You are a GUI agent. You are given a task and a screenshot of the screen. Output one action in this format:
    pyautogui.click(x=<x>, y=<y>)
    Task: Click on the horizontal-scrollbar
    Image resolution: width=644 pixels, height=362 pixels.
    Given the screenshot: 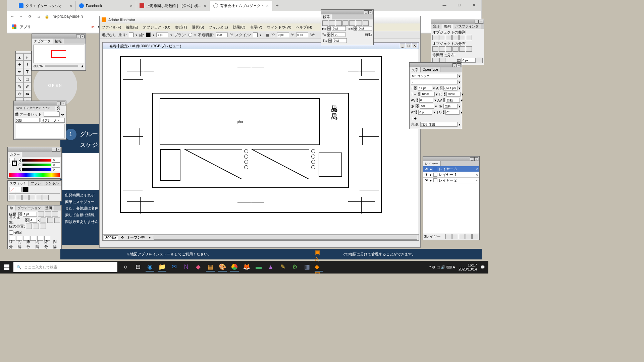 What is the action you would take?
    pyautogui.click(x=285, y=238)
    